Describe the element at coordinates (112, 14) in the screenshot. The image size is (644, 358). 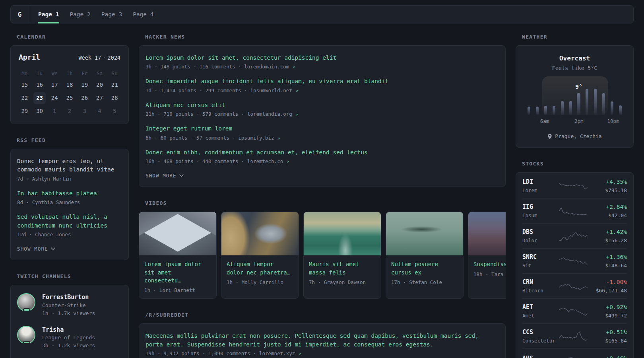
I see `page-tab: Page 3` at that location.